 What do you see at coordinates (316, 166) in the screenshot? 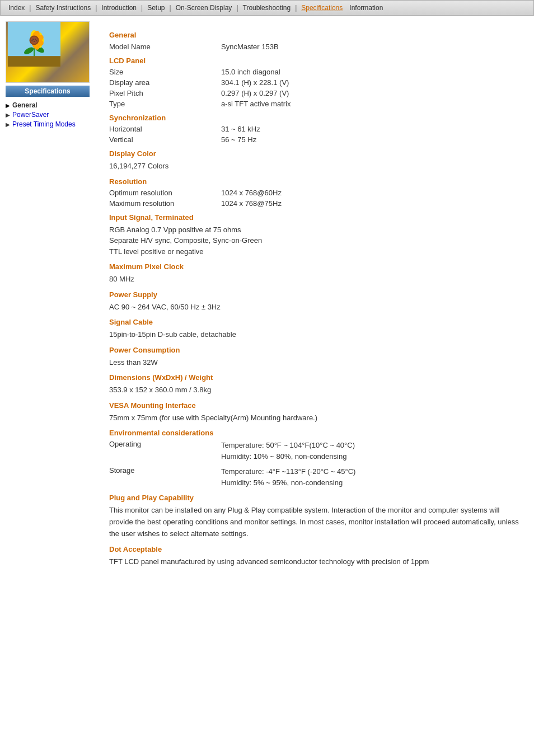
I see `display-color-value: 16,194,277 Colors` at bounding box center [316, 166].